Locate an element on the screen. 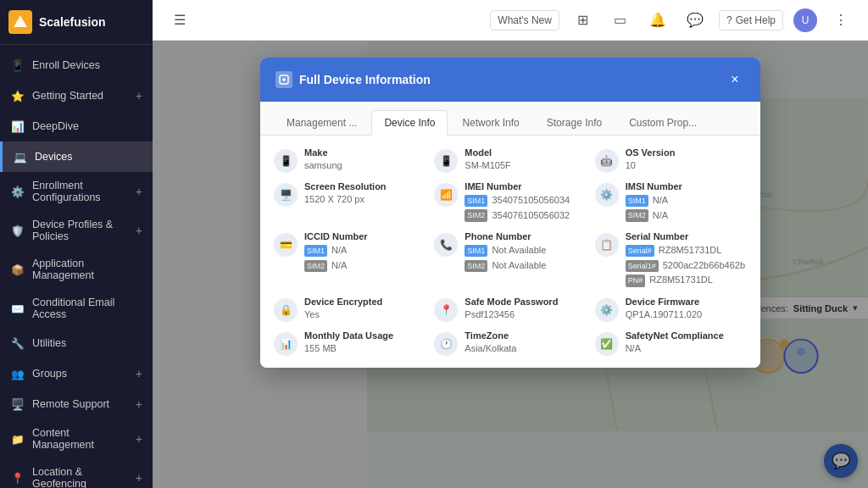 Image resolution: width=868 pixels, height=488 pixels. info-value-line-4-0: SIM1 354075105056034 is located at coordinates (526, 201).